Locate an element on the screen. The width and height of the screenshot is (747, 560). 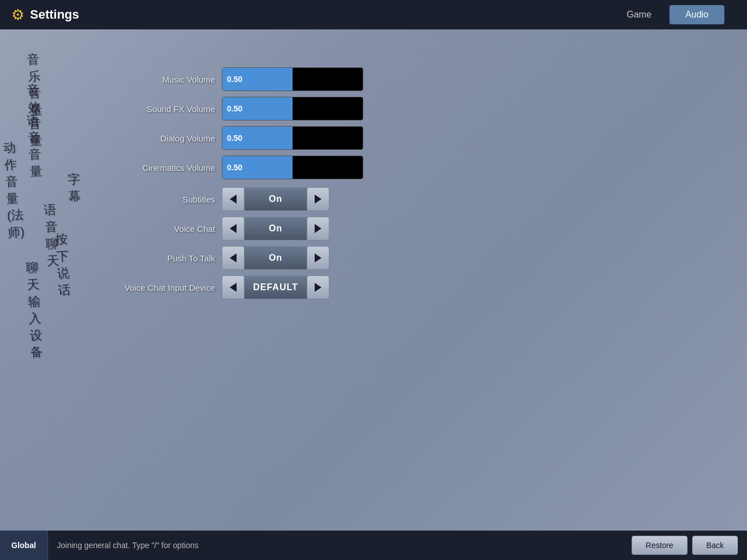
cinematics-volume-bar: 0.50 is located at coordinates (293, 167).